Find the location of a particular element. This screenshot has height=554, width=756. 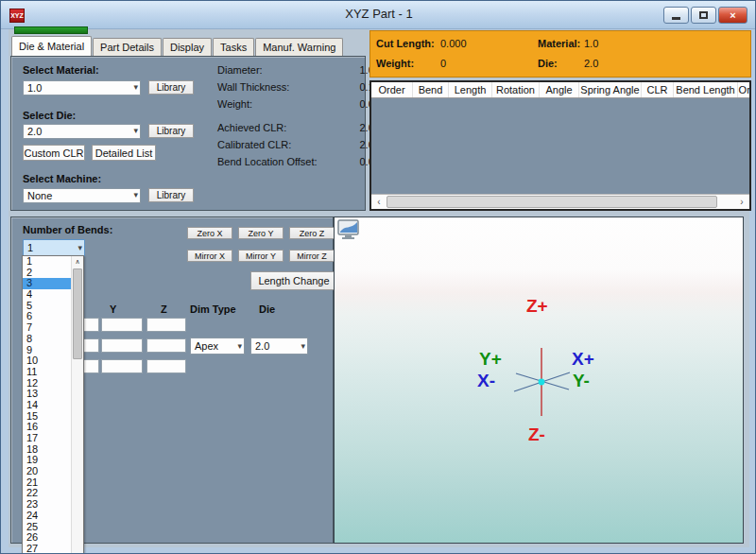

machine-select: None ▾ is located at coordinates (81, 196).